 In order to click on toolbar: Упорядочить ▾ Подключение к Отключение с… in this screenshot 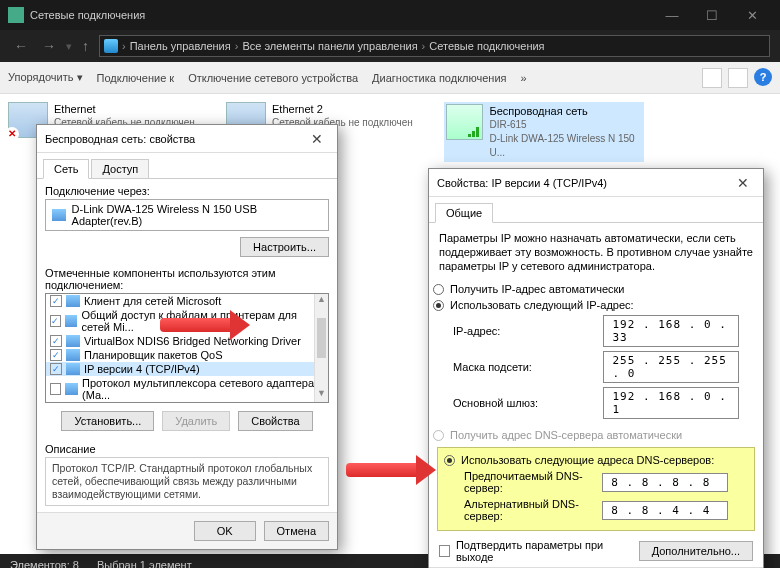, I will do `click(390, 78)`.